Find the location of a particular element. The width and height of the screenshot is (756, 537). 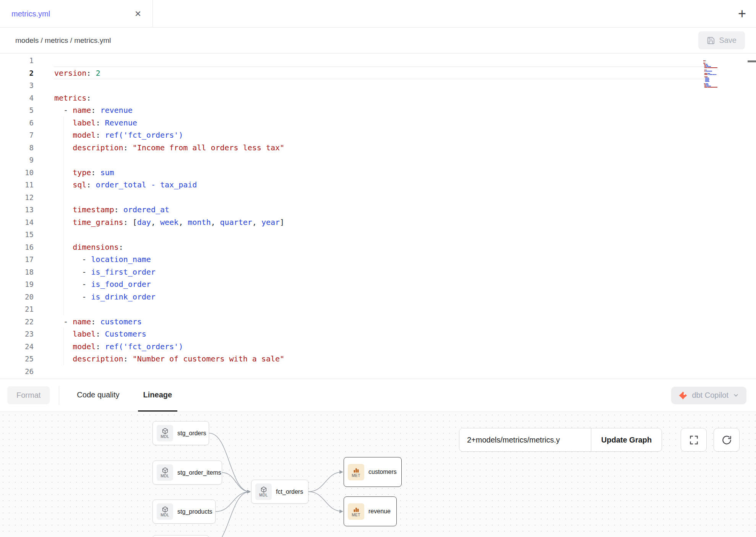

code-line: 3 is located at coordinates (378, 86).